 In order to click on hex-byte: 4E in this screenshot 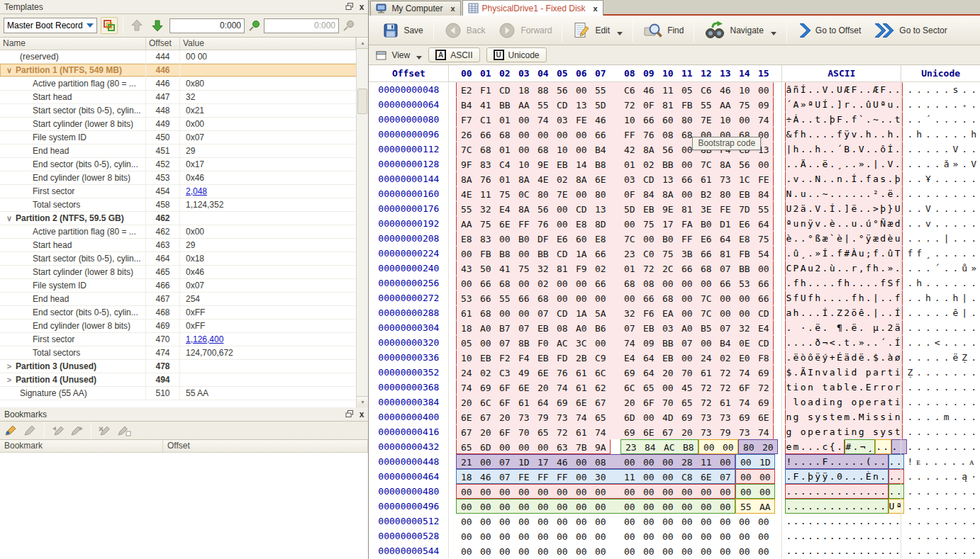, I will do `click(543, 179)`.